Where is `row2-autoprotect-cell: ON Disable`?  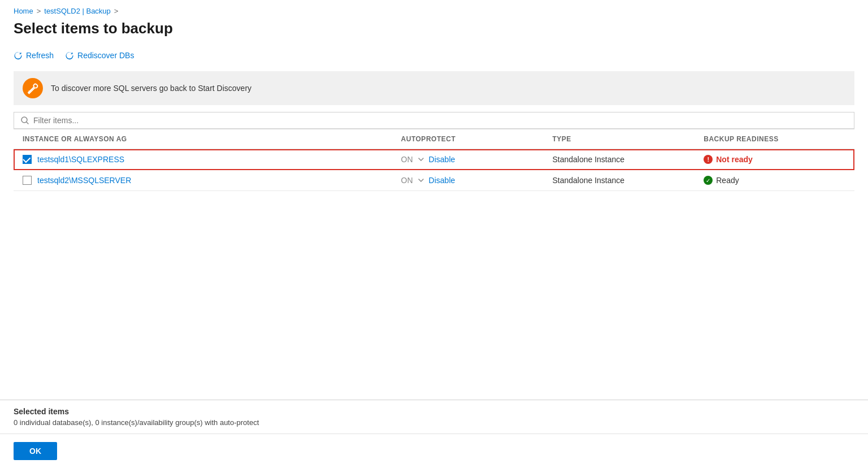 row2-autoprotect-cell: ON Disable is located at coordinates (468, 181).